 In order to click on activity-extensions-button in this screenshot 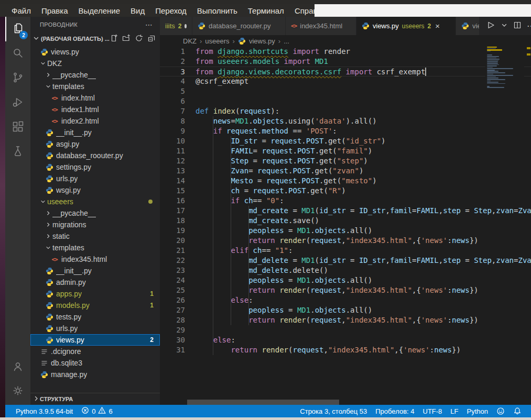, I will do `click(18, 128)`.